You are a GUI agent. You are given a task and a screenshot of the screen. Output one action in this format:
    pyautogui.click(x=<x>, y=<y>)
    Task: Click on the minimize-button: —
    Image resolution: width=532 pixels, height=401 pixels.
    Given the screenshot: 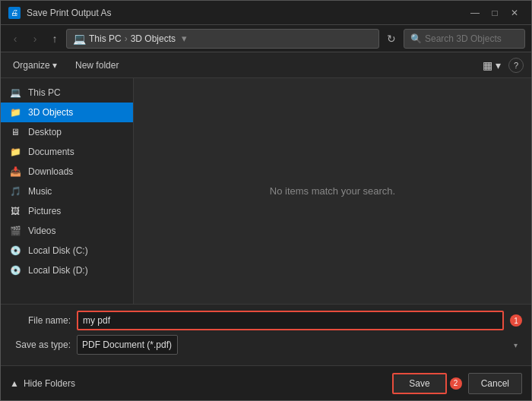 What is the action you would take?
    pyautogui.click(x=475, y=13)
    